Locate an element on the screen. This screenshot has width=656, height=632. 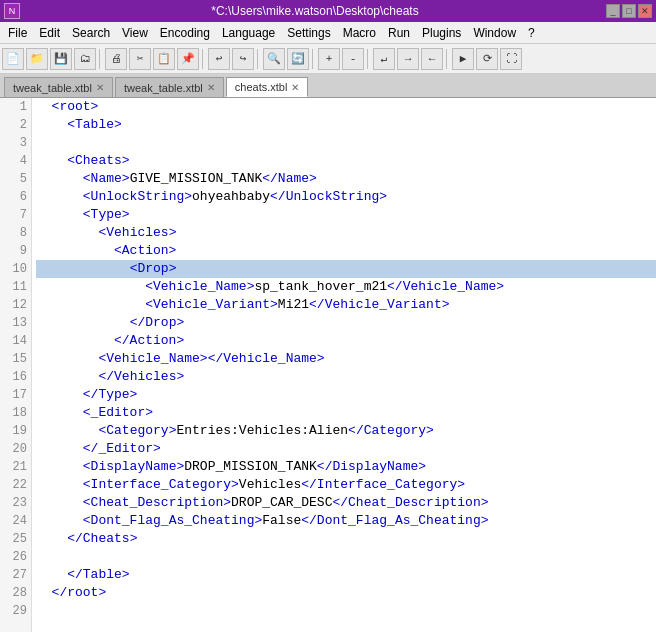
code-line-15: <Vehicle_Name></Vehicle_Name> is located at coordinates (346, 359).